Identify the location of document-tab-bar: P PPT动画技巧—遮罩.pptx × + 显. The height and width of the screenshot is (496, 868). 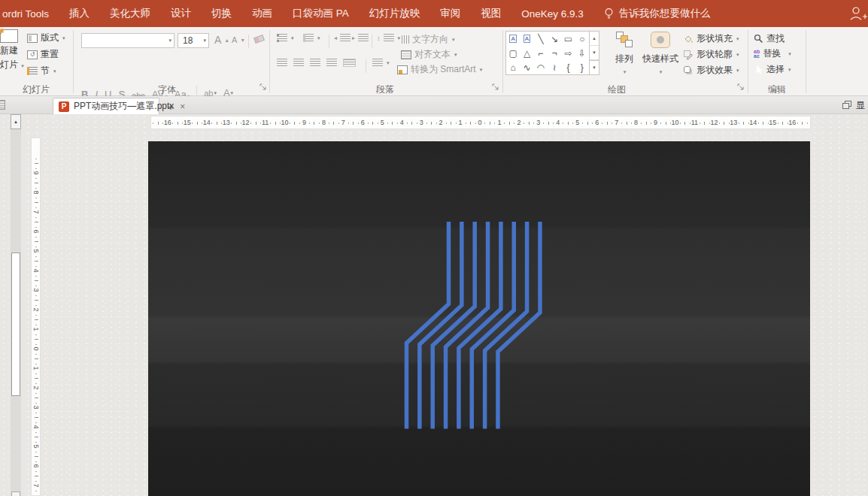
(434, 105).